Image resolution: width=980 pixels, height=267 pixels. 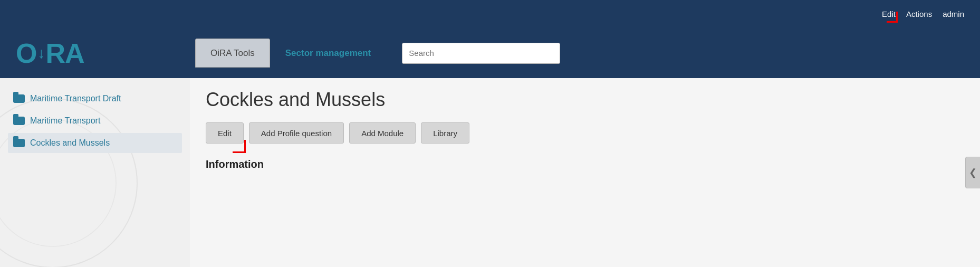 I want to click on search-input, so click(x=481, y=53).